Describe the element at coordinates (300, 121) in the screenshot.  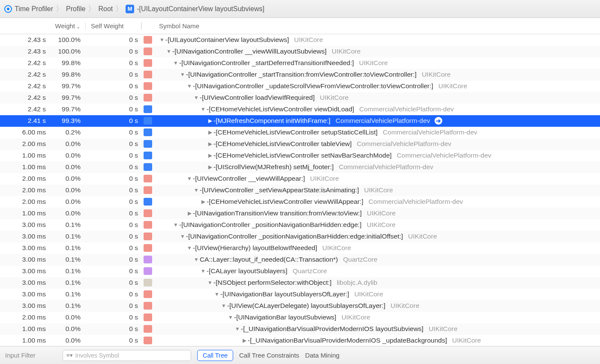
I see `table-row: 2.41 s99.3%0 s▶-[MJRefreshComponent init…` at that location.